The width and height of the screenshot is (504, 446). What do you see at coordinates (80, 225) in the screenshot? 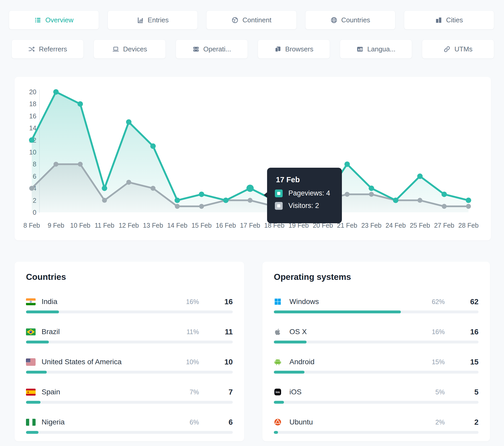
I see `svg-text: 10 Feb` at bounding box center [80, 225].